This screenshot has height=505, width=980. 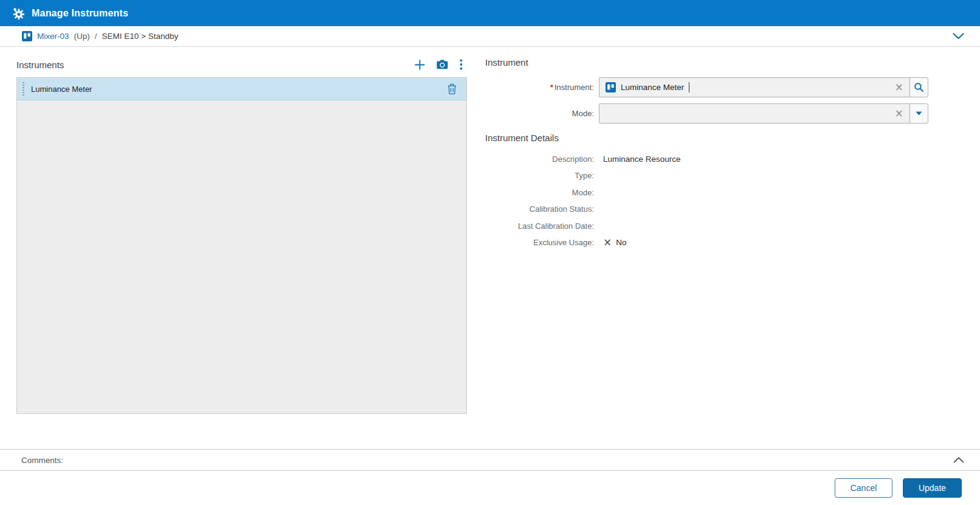 I want to click on x-mark-icon: ×, so click(x=607, y=242).